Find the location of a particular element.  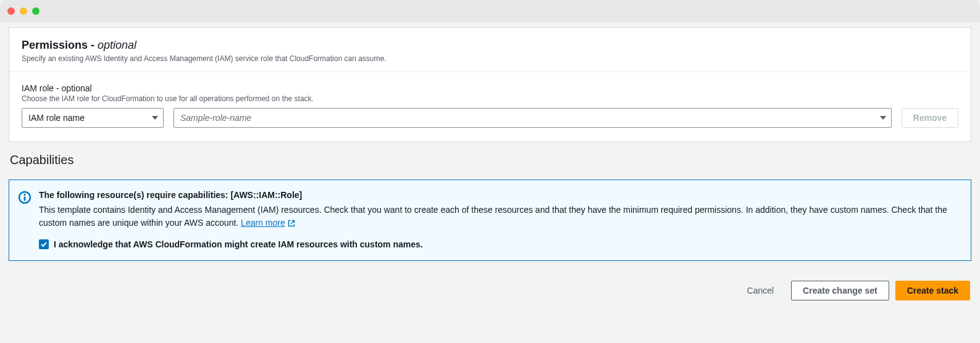

permissions-description: Specify an existing AWS Identity and Acc… is located at coordinates (490, 59).